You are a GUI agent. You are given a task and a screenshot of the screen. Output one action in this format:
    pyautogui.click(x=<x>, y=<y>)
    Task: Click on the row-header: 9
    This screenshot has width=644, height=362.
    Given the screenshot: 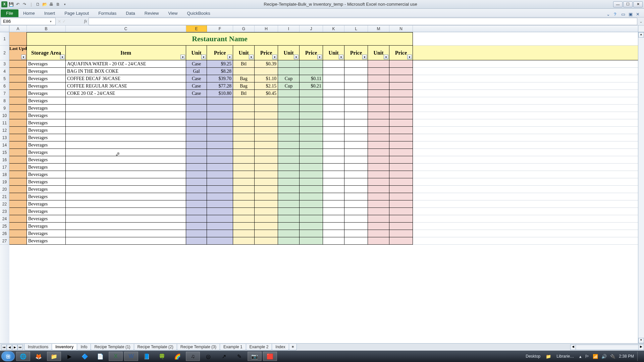 What is the action you would take?
    pyautogui.click(x=5, y=108)
    